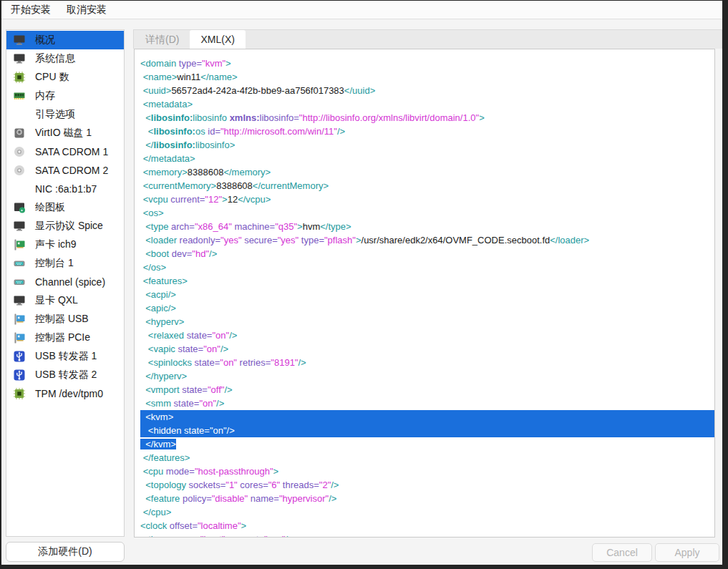 This screenshot has height=569, width=728. Describe the element at coordinates (65, 301) in the screenshot. I see `sidebar-item-video-qxl: 显卡 QXL` at that location.